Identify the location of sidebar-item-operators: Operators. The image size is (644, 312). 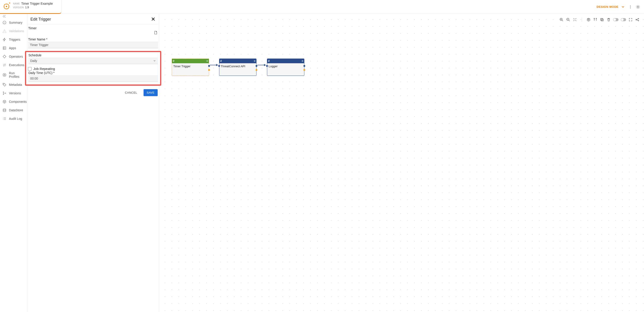
(14, 56).